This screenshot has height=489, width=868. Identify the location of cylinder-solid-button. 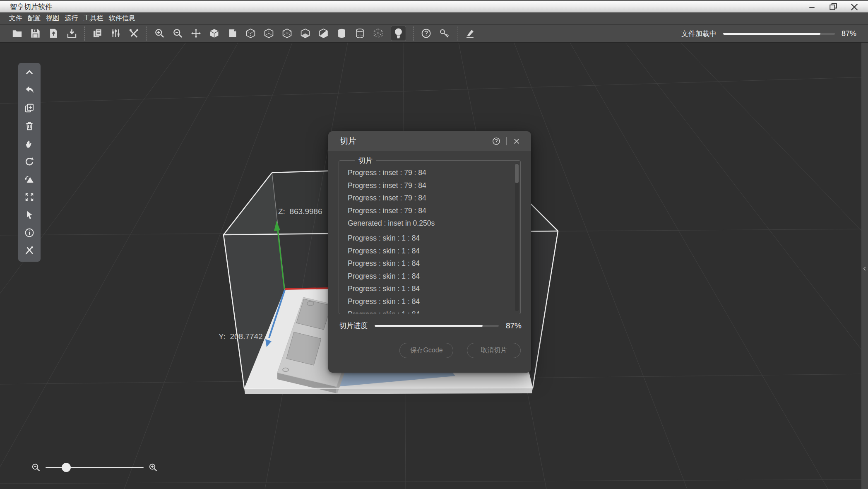
(342, 33).